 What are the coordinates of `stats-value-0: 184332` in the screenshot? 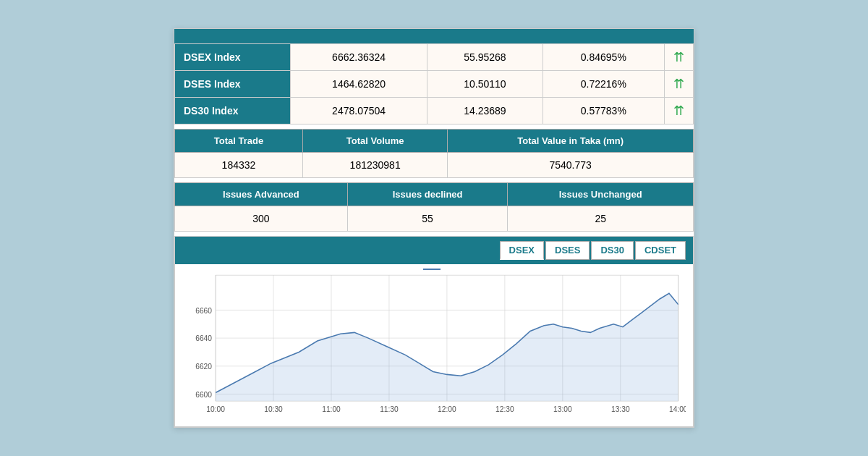 It's located at (239, 165).